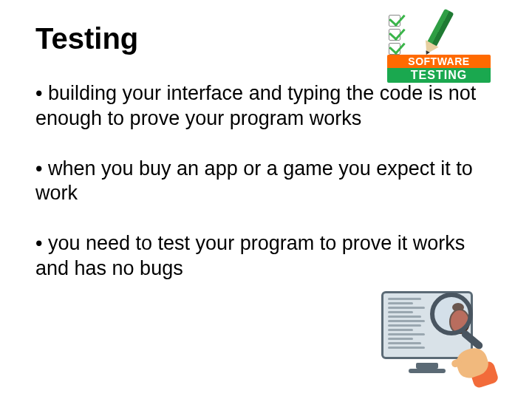 The width and height of the screenshot is (532, 399). Describe the element at coordinates (266, 182) in the screenshot. I see `bullet-item: • when you buy an app or a game you expe…` at that location.